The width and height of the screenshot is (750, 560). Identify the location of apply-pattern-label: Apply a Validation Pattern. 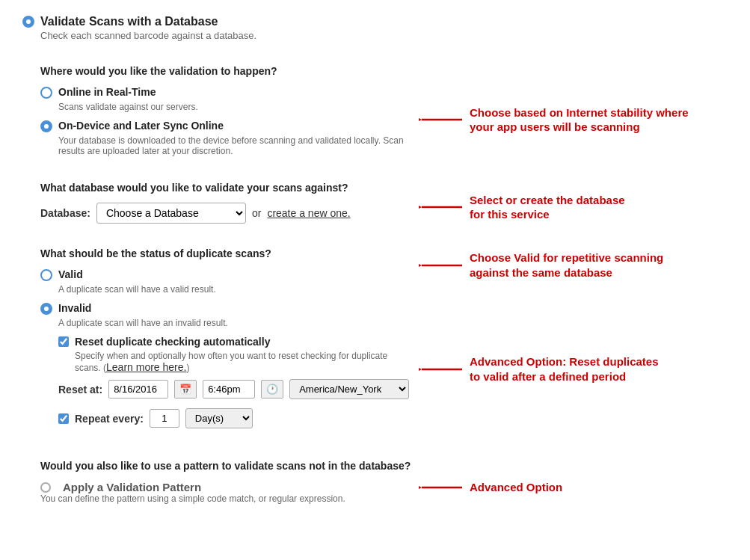
(132, 487).